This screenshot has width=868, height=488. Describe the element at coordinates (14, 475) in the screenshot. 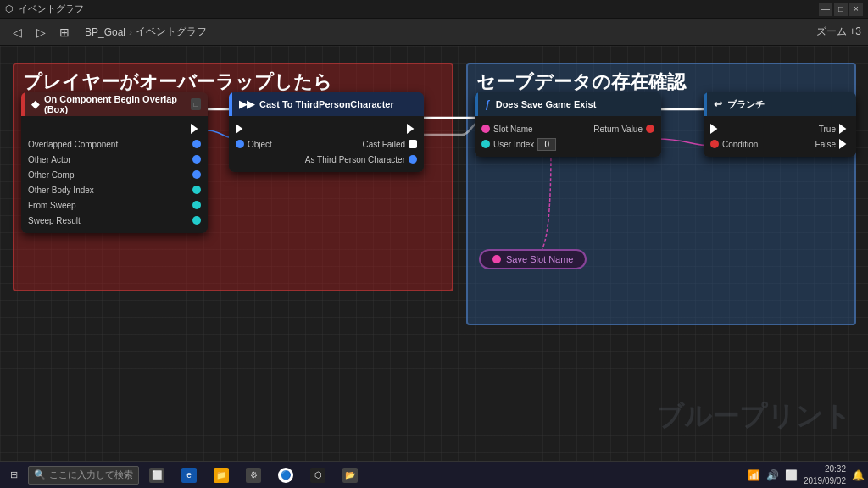

I see `start-button: ⊞` at that location.